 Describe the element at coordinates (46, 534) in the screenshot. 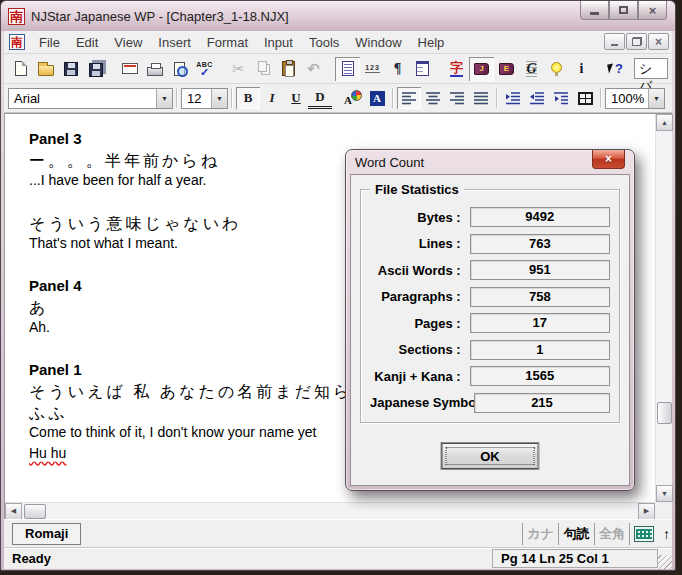

I see `ime-mode-button: Romaji` at that location.